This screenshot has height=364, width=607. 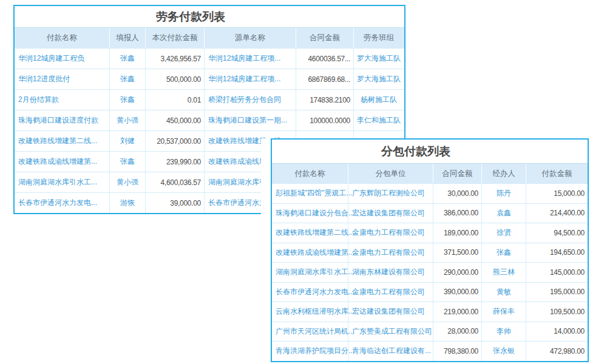 What do you see at coordinates (175, 58) in the screenshot?
I see `value-cell: 3,426,956.57` at bounding box center [175, 58].